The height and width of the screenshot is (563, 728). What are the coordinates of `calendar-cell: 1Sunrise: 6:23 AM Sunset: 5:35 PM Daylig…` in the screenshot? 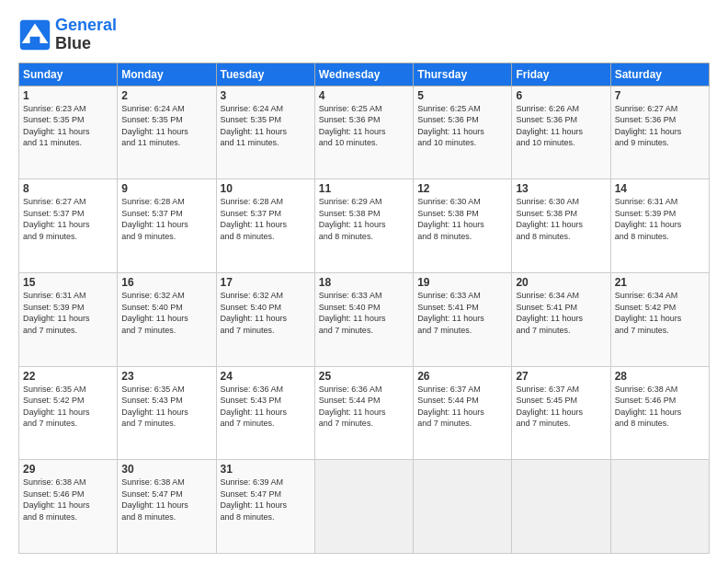 It's located at (68, 132).